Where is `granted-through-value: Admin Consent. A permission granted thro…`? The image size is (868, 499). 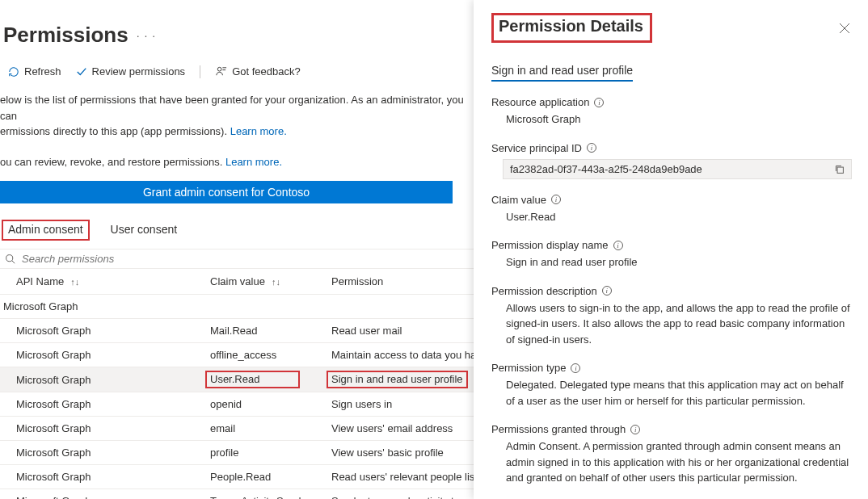
granted-through-value: Admin Consent. A permission granted thro… is located at coordinates (671, 460).